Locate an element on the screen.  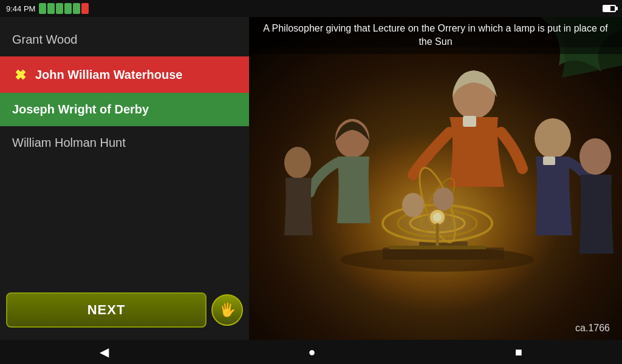
answer-john-william-waterhouse: John William Waterhouse is located at coordinates (125, 75).